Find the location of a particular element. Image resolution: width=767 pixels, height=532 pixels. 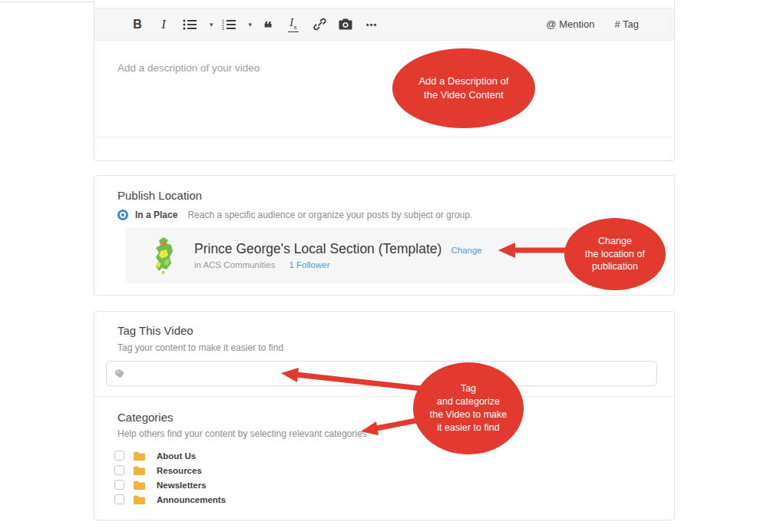

in-a-place-help-text: Reach a specific audience or organize yo… is located at coordinates (330, 215).